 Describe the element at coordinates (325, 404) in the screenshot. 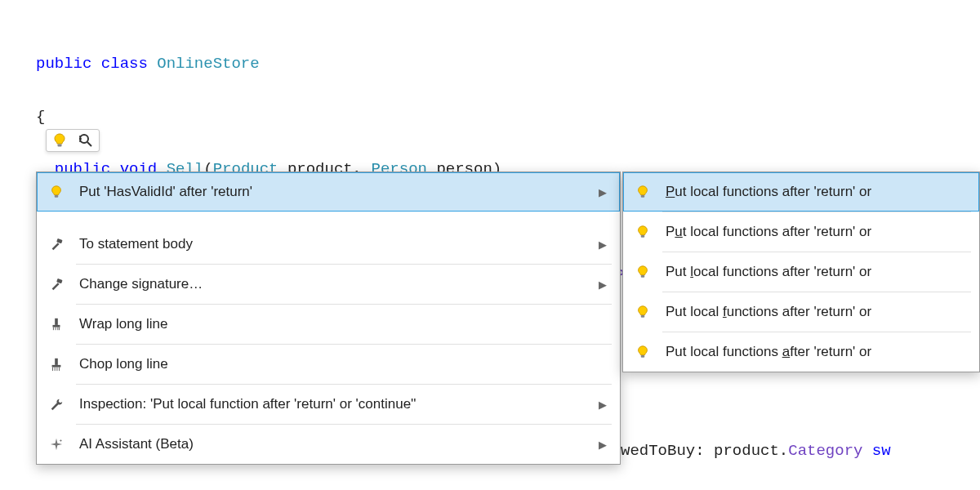

I see `menu-item-label: Inspection: 'Put local function after 'r…` at that location.